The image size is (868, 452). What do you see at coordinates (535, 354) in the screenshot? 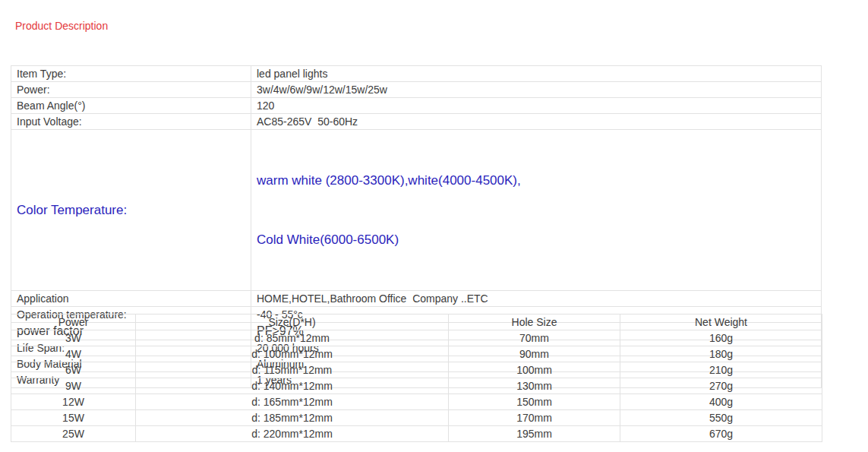
I see `size-cell: 90mm` at bounding box center [535, 354].